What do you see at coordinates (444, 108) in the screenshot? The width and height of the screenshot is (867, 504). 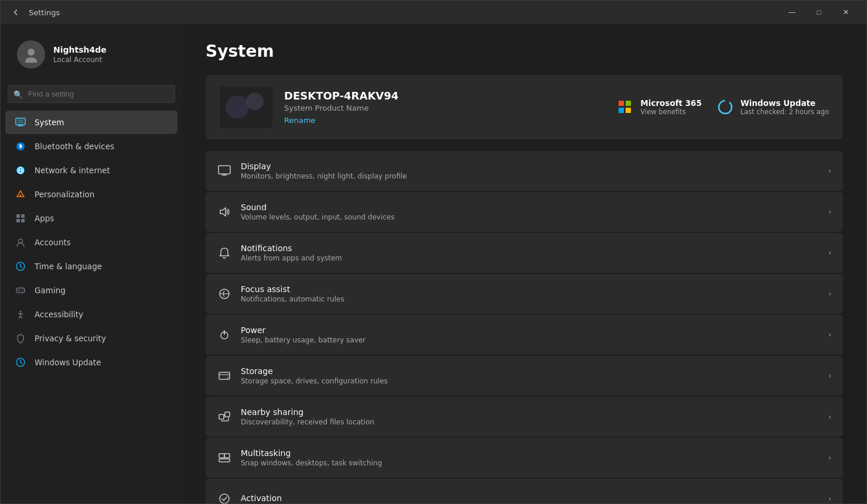 I see `product-name: System Product Name` at bounding box center [444, 108].